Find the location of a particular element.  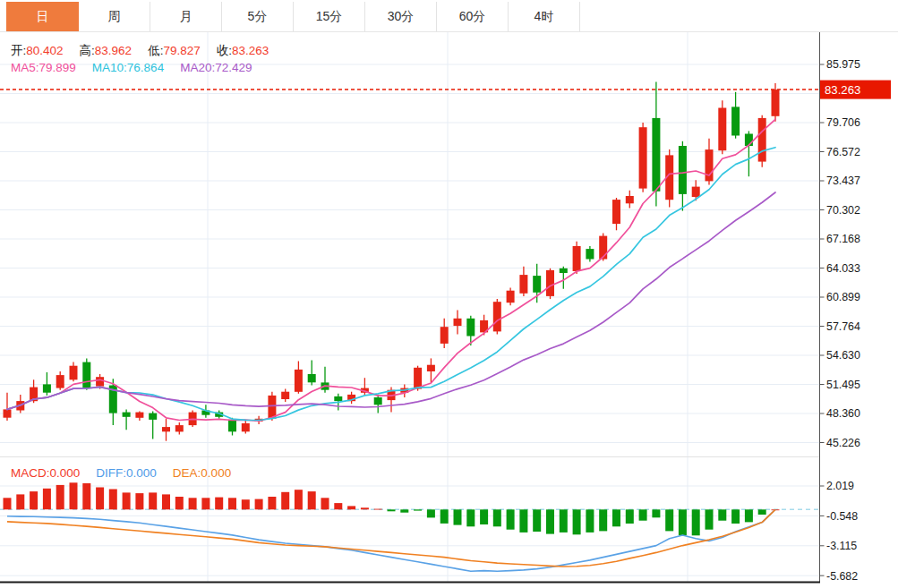

macd-readout: MACD:0.000DIFF:0.000DEA:0.000 is located at coordinates (129, 473).